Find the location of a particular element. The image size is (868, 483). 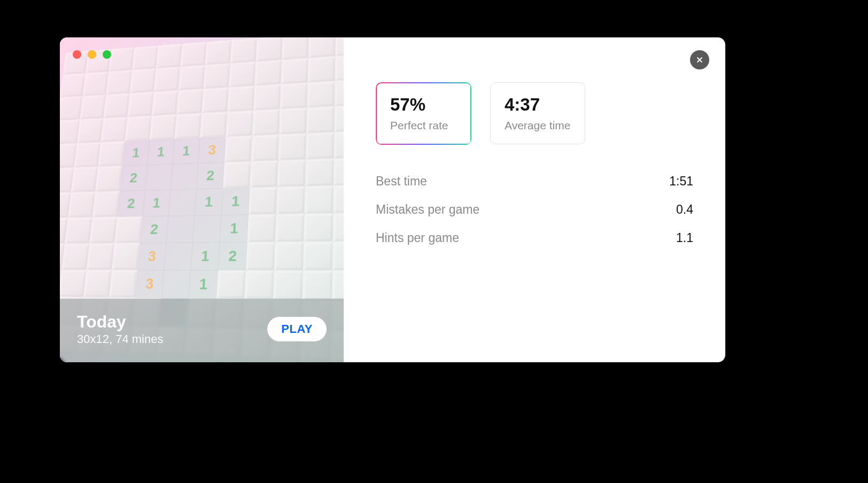

window-minimize-dot is located at coordinates (92, 54).